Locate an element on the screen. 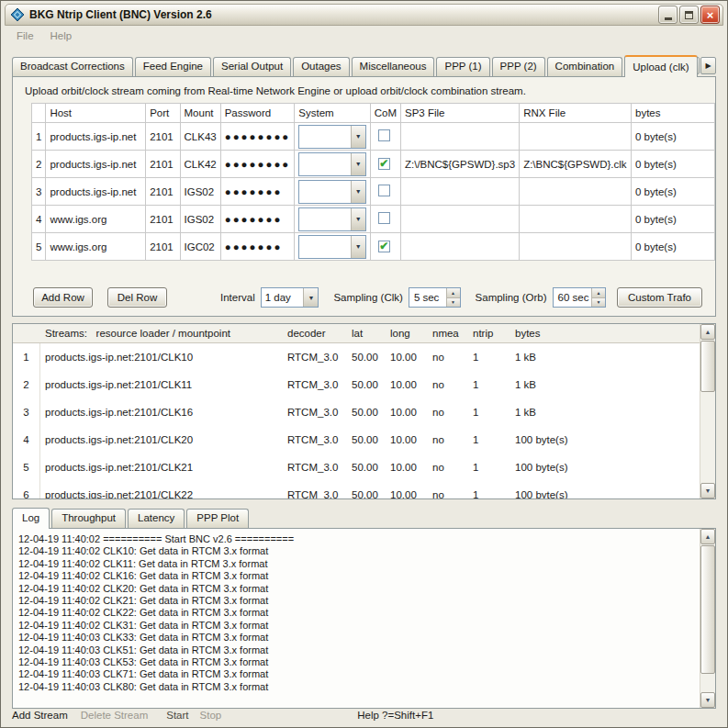  tab-scroll-right-button: ▶ is located at coordinates (709, 66).